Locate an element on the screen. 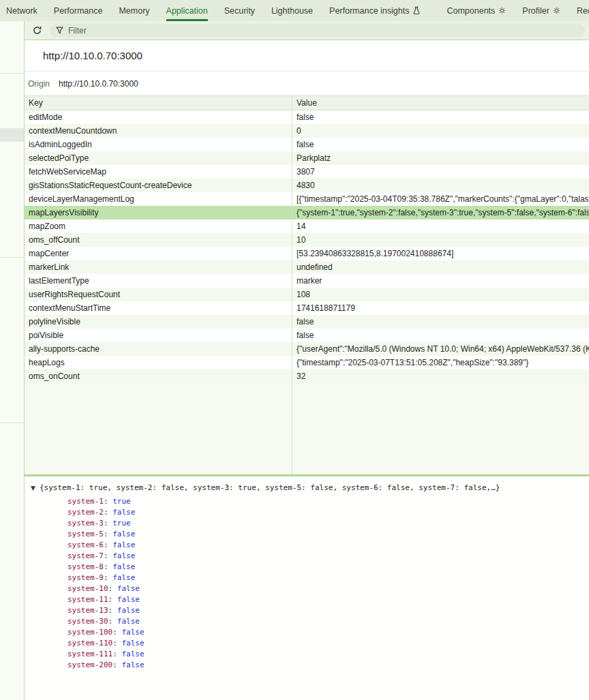 This screenshot has width=589, height=700. table-row: editModefalse is located at coordinates (307, 117).